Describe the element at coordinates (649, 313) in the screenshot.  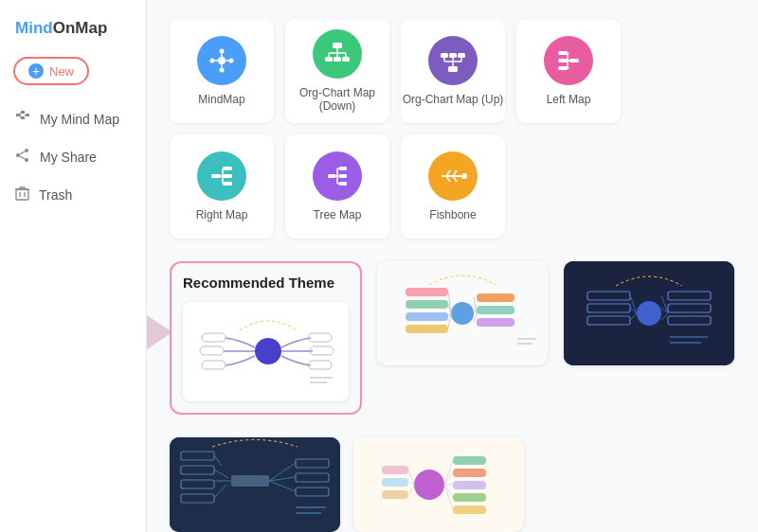
I see `theme-card-dark` at that location.